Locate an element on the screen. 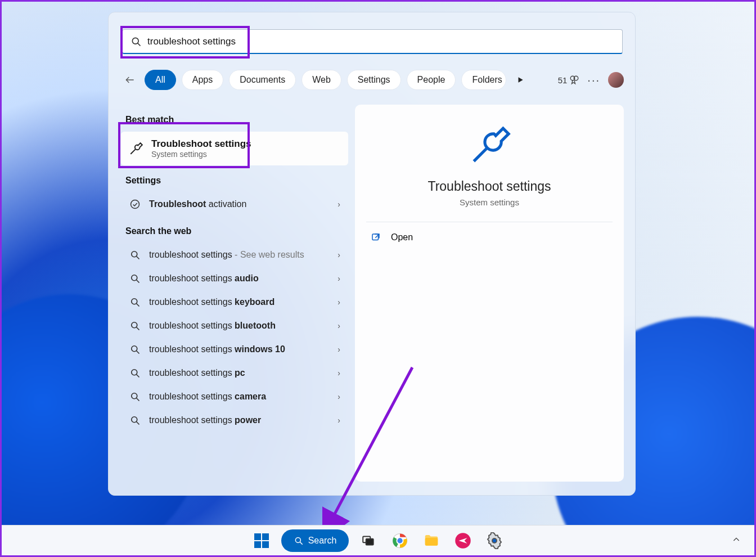 Image resolution: width=756 pixels, height=557 pixels. preview-title: Troubleshoot settings is located at coordinates (489, 187).